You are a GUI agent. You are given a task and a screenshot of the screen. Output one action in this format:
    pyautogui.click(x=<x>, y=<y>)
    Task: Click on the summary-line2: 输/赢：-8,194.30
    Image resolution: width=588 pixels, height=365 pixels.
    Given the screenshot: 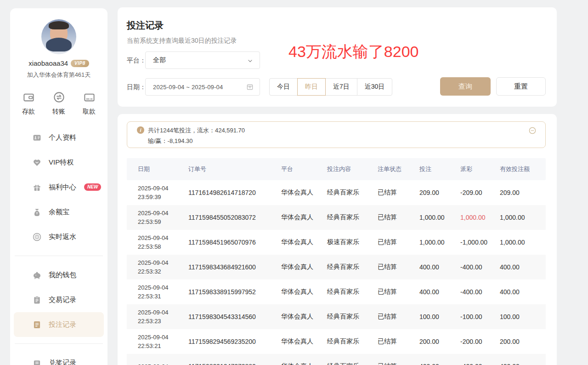 What is the action you would take?
    pyautogui.click(x=170, y=141)
    